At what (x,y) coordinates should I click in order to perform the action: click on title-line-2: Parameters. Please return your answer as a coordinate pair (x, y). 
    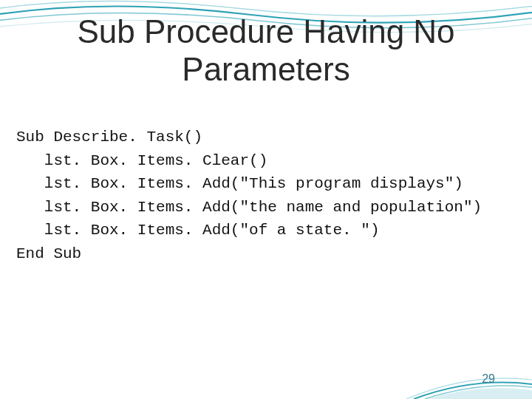
    Looking at the image, I should click on (266, 69).